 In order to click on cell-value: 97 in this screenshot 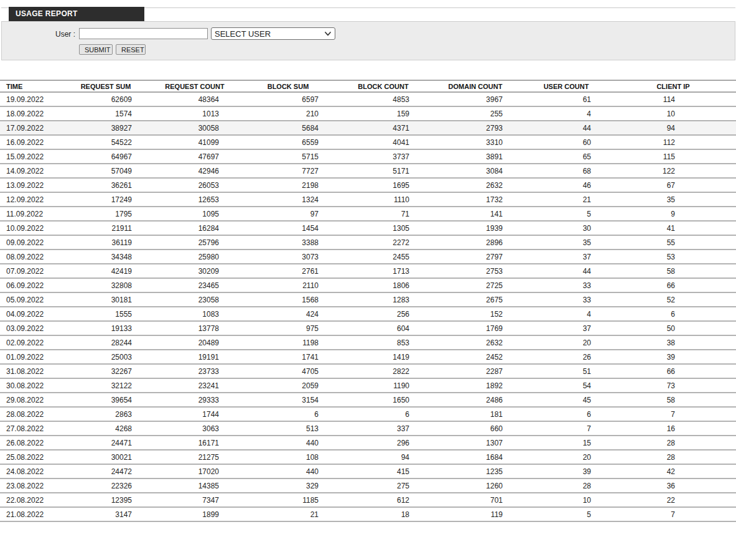, I will do `click(288, 214)`.